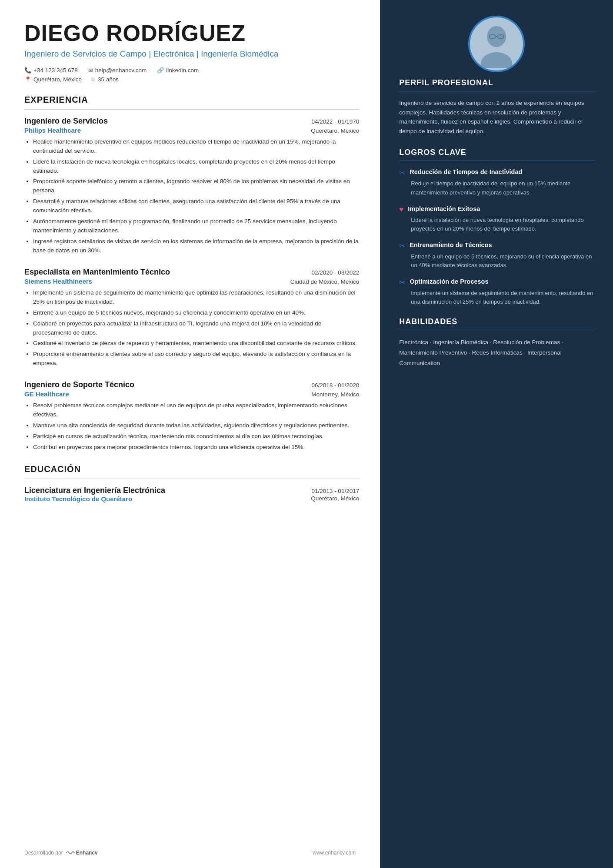 The height and width of the screenshot is (868, 613). What do you see at coordinates (82, 853) in the screenshot?
I see `enhancv-logo: Enhancv` at bounding box center [82, 853].